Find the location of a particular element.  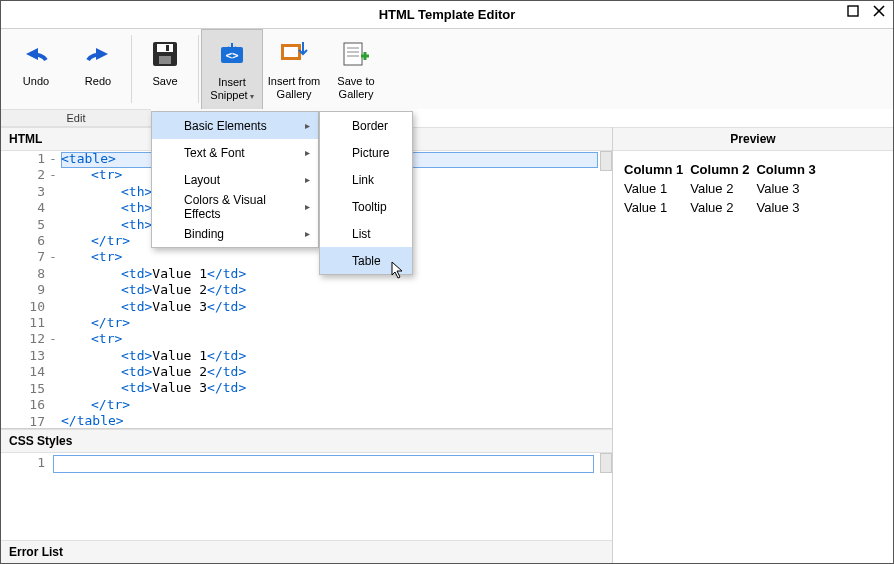

toolbar-group-label: Edit is located at coordinates (76, 118).